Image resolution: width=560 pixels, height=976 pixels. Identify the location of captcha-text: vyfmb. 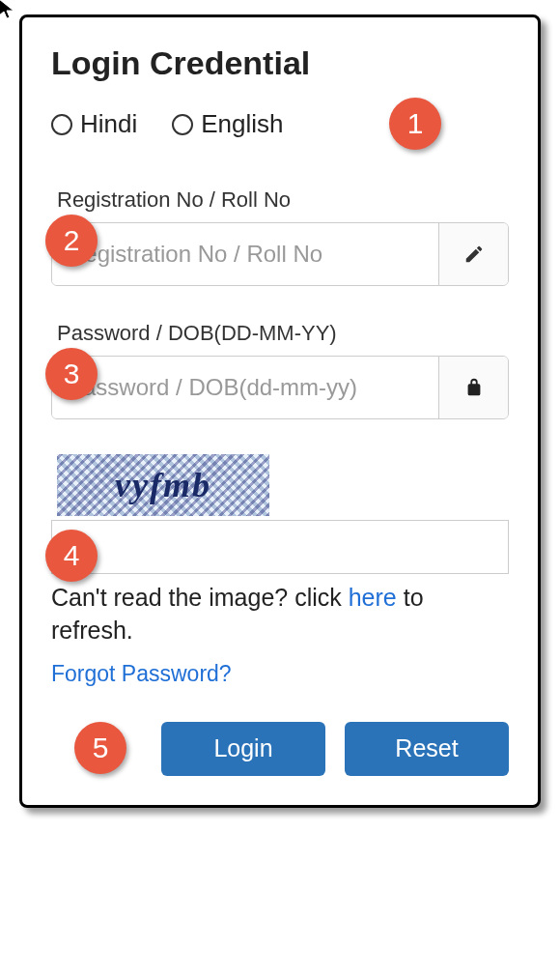
(163, 485).